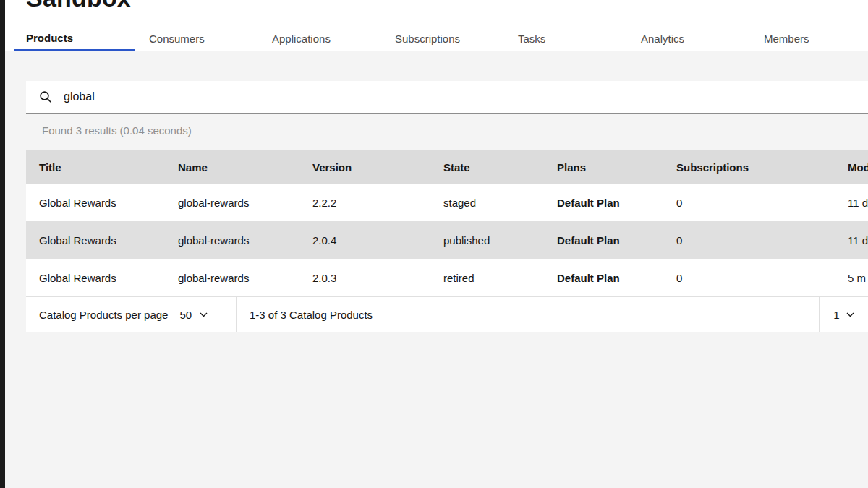 Image resolution: width=868 pixels, height=488 pixels. I want to click on range-text: 1-3 of 3 Catalog Products, so click(528, 315).